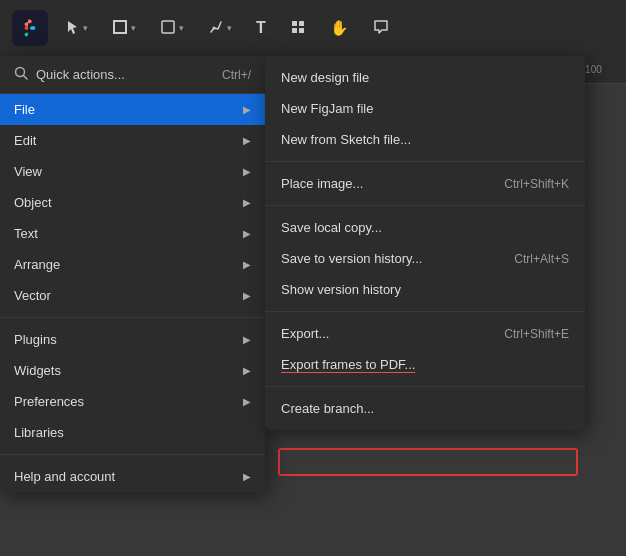 This screenshot has height=556, width=626. I want to click on menu-item-preferences: Preferences ▶, so click(132, 402).